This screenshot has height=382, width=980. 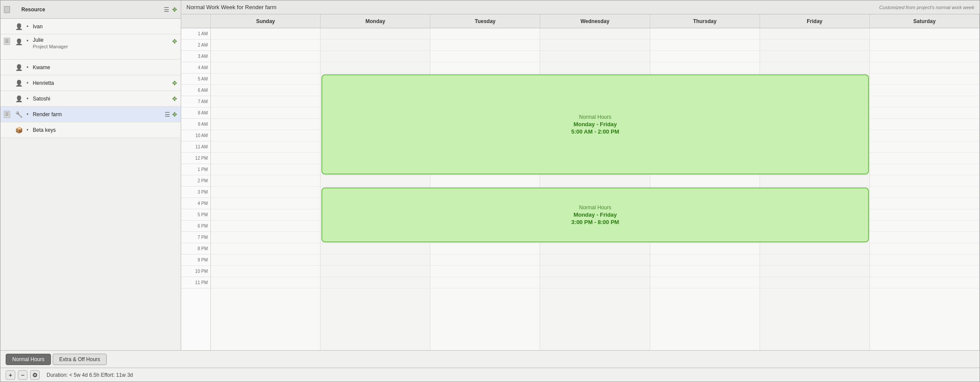 I want to click on list-item: • Satoshi ✥, so click(x=91, y=99).